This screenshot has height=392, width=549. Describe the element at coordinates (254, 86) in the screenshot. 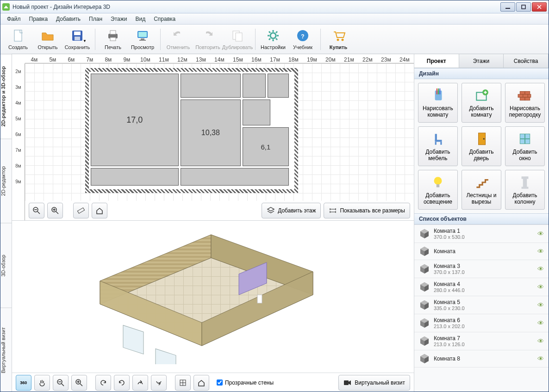

I see `room-small-a` at that location.